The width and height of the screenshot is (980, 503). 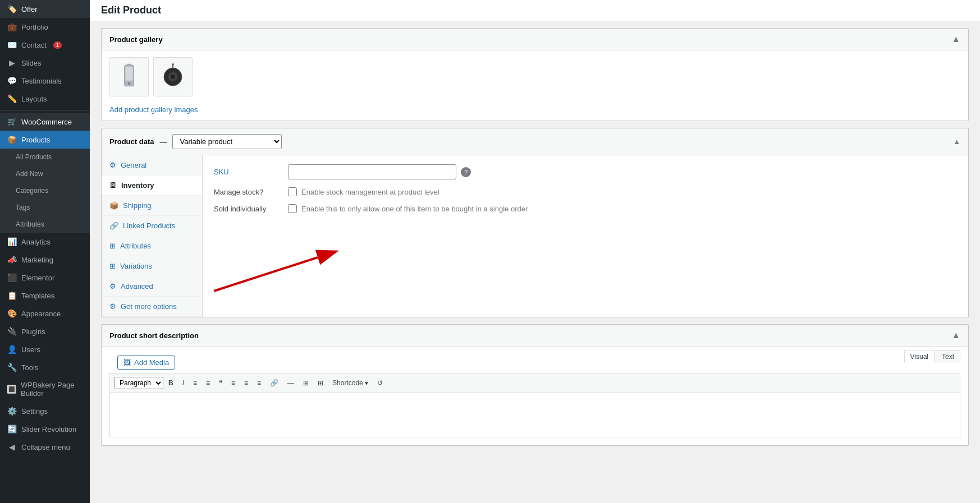 What do you see at coordinates (45, 447) in the screenshot?
I see `sidebar-item-collapse: ◀ Collapse menu` at bounding box center [45, 447].